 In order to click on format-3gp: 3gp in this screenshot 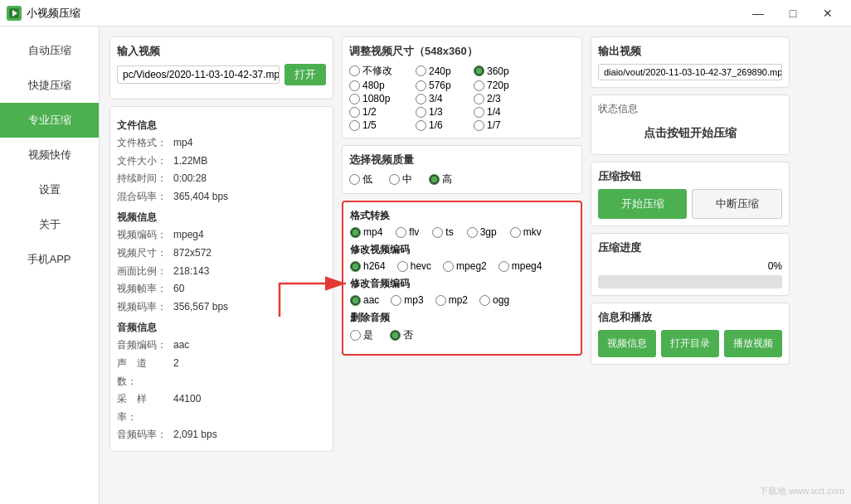, I will do `click(482, 232)`.